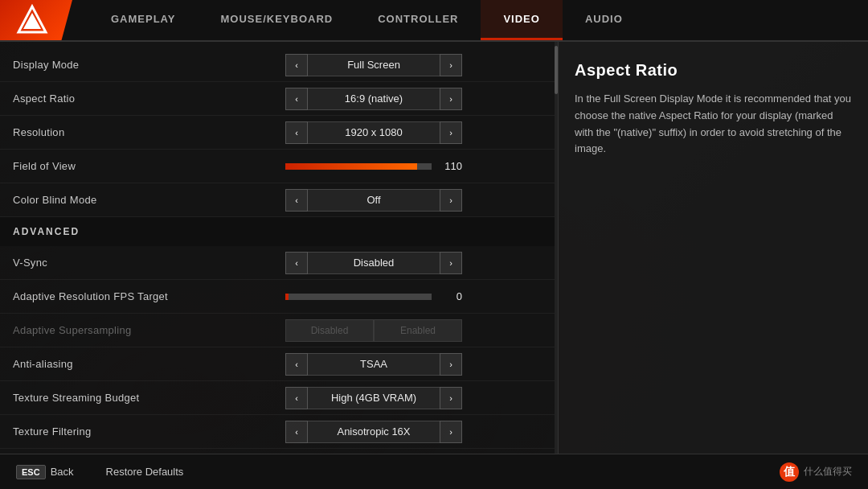  Describe the element at coordinates (109, 199) in the screenshot. I see `color-blind-label: Color Blind Mode` at that location.